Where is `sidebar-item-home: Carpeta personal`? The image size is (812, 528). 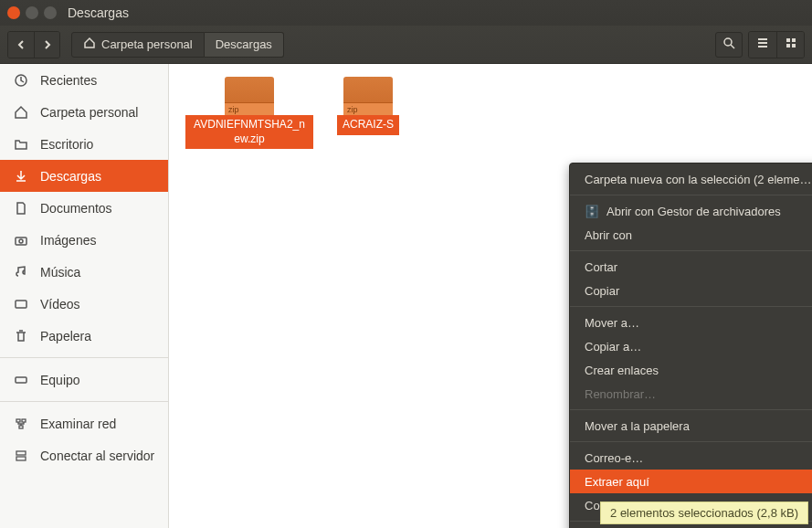
sidebar-item-home: Carpeta personal is located at coordinates (84, 111).